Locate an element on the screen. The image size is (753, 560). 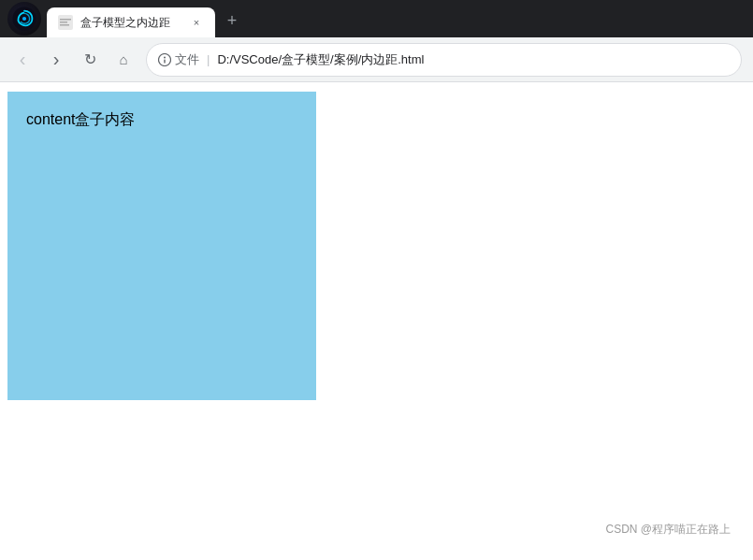
tab-favicon is located at coordinates (65, 22).